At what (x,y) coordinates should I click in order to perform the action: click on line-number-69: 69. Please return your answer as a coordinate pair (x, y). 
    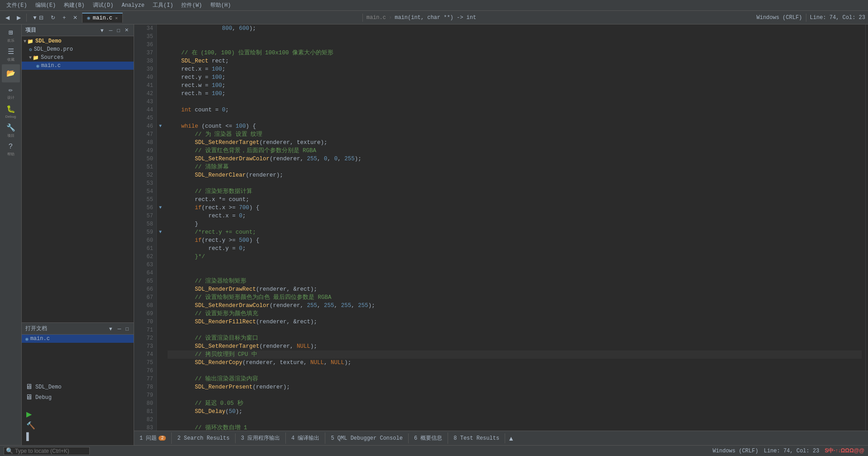
    Looking at the image, I should click on (145, 314).